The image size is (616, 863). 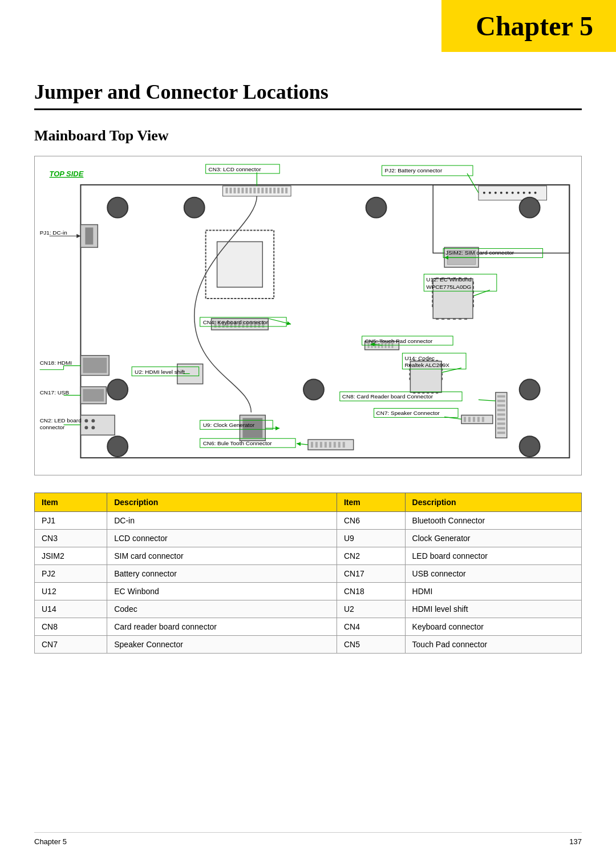 I want to click on svg-text: CN17: USB, so click(x=55, y=393).